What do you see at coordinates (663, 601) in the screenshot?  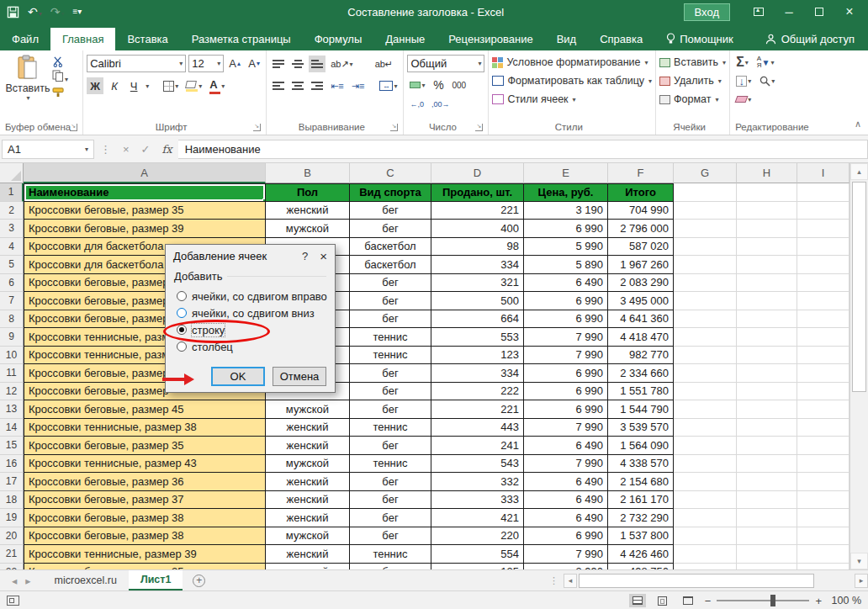 I see `page-layout-view-icon` at bounding box center [663, 601].